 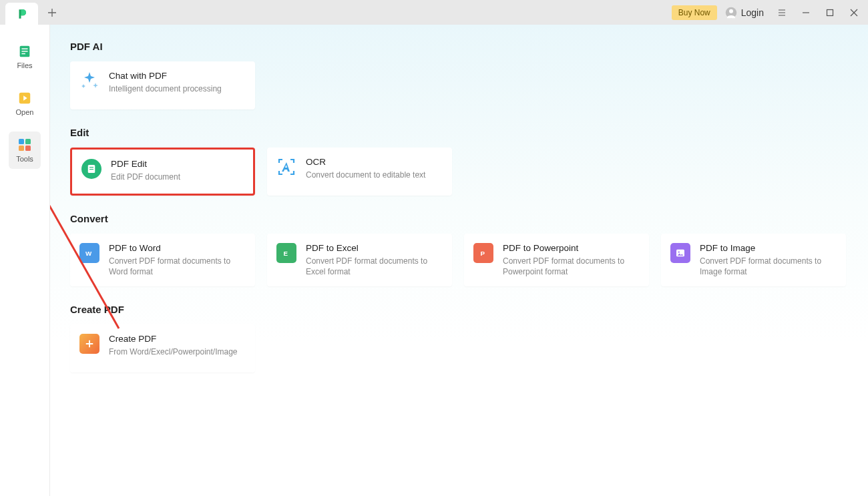 I want to click on menu-button, so click(x=782, y=13).